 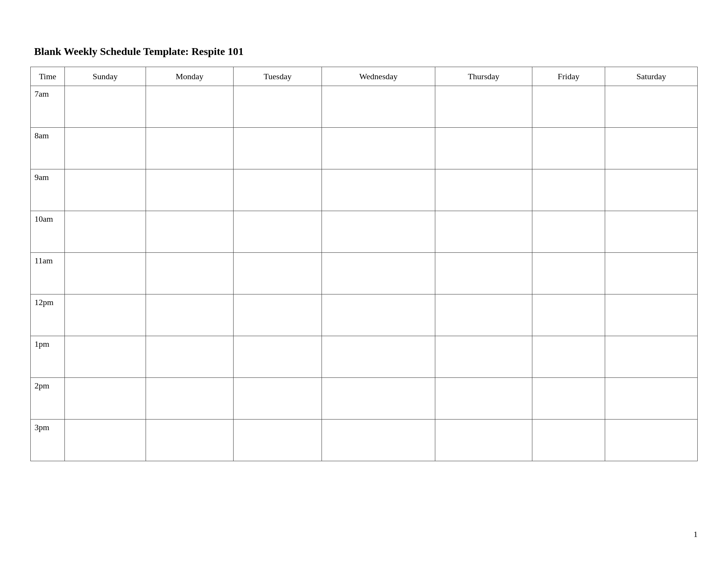 I want to click on time-cell-9am: 9am, so click(x=48, y=190).